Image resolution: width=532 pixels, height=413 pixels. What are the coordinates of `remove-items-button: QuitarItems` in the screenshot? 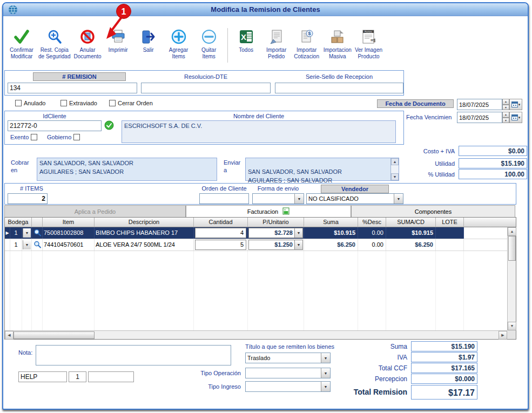 It's located at (209, 44).